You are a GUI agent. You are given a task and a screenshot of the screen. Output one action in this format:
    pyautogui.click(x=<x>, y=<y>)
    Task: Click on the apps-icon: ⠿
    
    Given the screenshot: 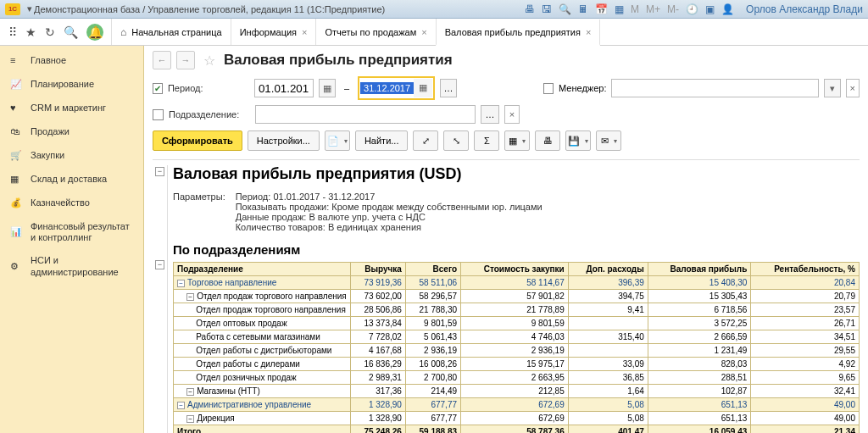 What is the action you would take?
    pyautogui.click(x=13, y=32)
    